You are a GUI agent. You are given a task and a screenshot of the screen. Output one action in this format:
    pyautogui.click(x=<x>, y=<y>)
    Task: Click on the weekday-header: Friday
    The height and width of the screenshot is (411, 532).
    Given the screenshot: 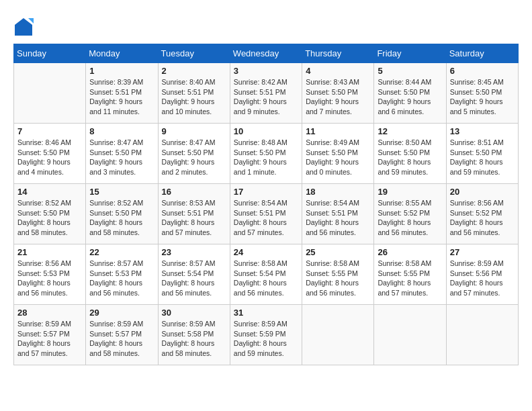 What is the action you would take?
    pyautogui.click(x=410, y=54)
    